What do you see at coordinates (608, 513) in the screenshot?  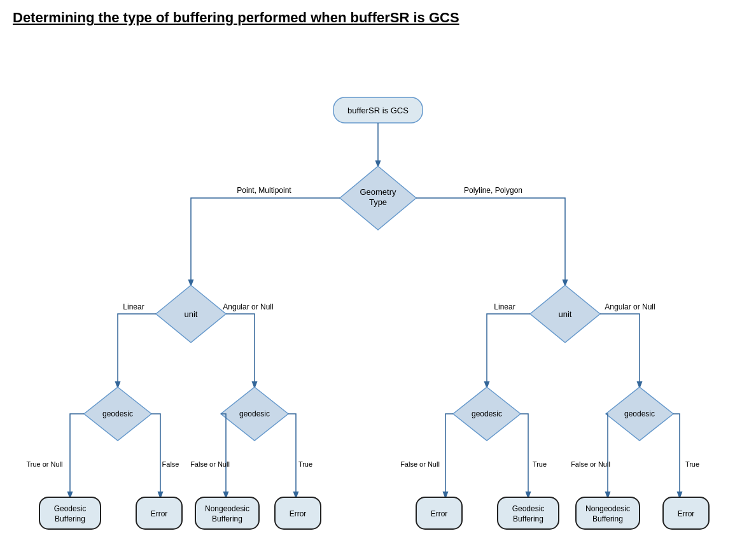 I see `out-nongeodesic-buffering-2: Nongeodesic Buffering` at bounding box center [608, 513].